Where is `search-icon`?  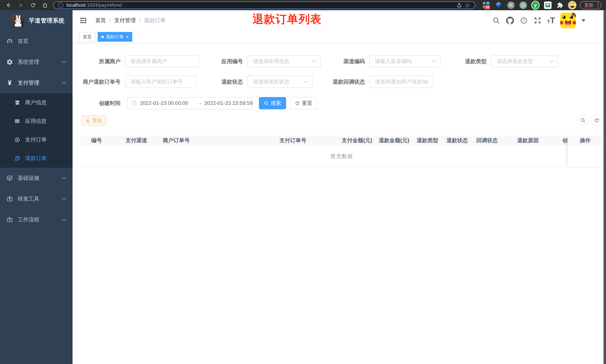
search-icon is located at coordinates (496, 21).